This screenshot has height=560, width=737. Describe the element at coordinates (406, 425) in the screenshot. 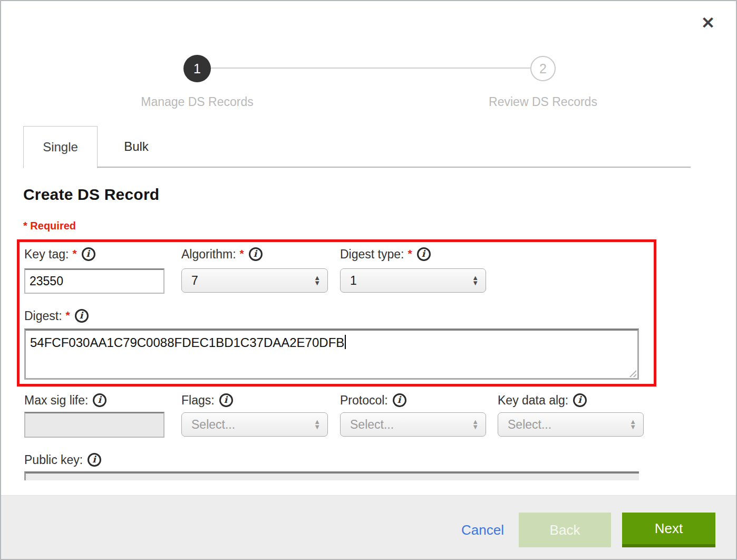

I see `protocol-selected-value: Select...` at that location.